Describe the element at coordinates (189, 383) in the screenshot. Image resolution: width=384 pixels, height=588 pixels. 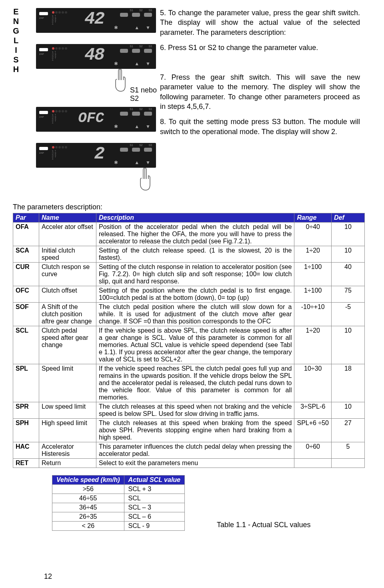
I see `table-row: SPLSpeed limitIf the vehicle speed reach…` at that location.